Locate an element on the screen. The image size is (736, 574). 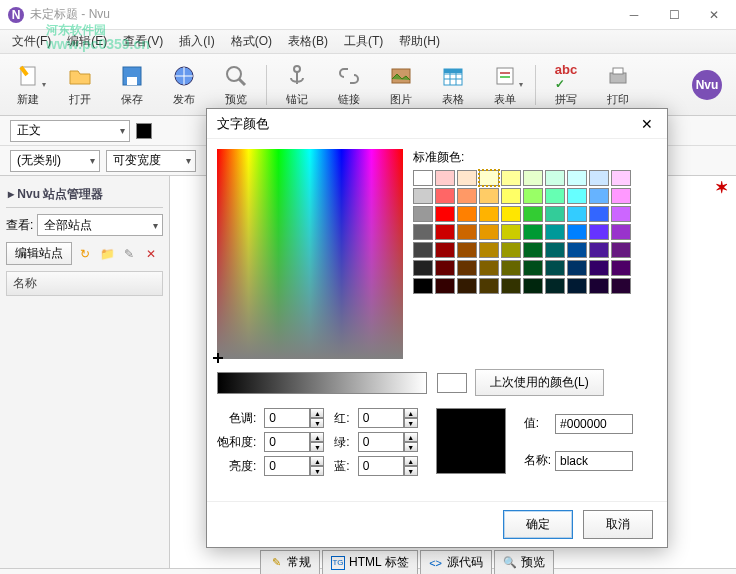
column-name: 名称 is located at coordinates (84, 284).